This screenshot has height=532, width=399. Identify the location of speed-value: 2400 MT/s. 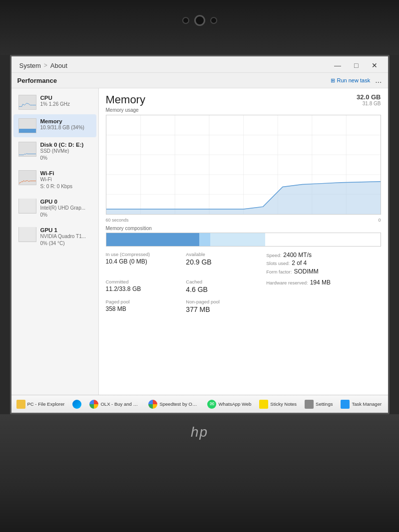
(298, 255).